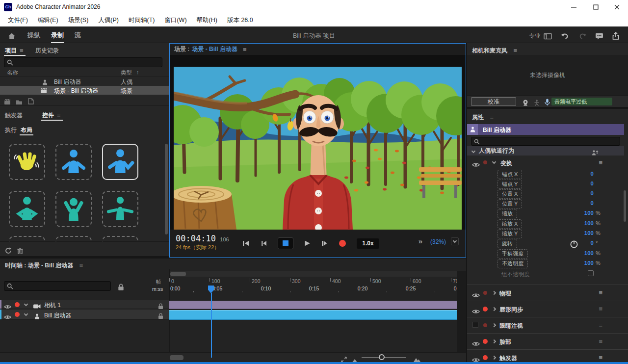  Describe the element at coordinates (27, 209) in the screenshot. I see `control-button-hands-on-hips` at that location.